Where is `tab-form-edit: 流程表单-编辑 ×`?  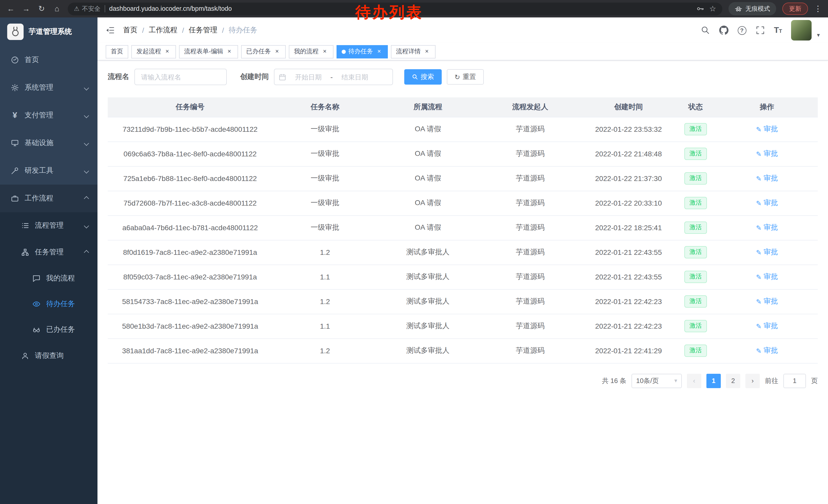
tab-form-edit: 流程表单-编辑 × is located at coordinates (208, 52).